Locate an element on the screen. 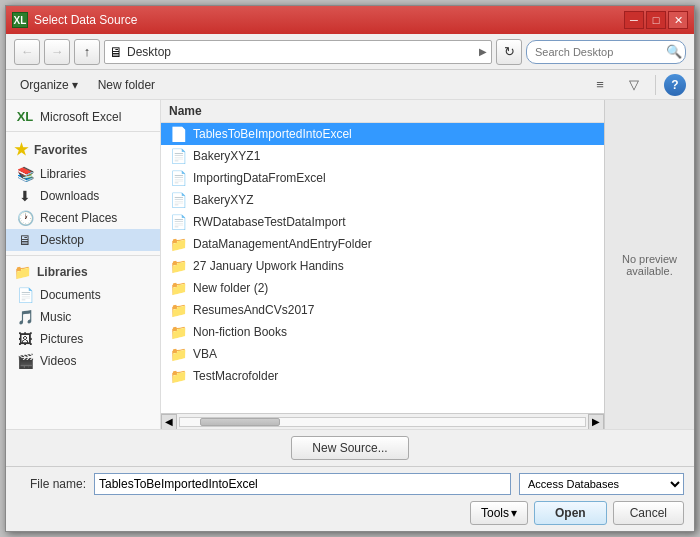 The height and width of the screenshot is (537, 700). downloads-icon: ⬇ is located at coordinates (25, 196).